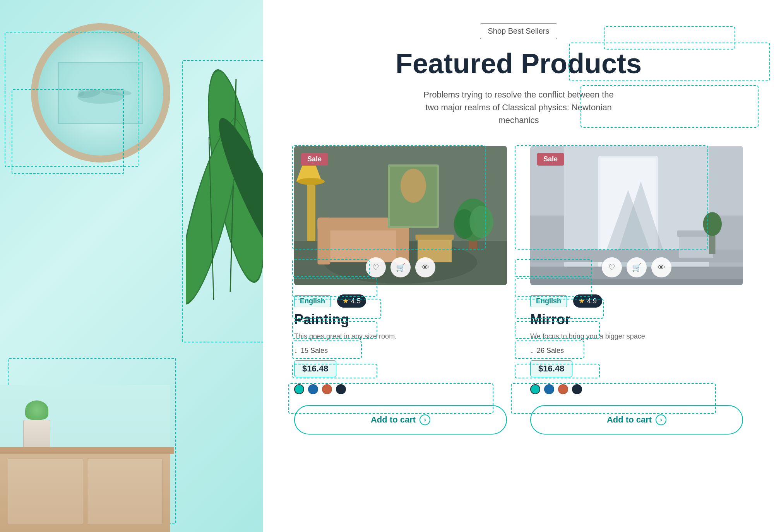 The height and width of the screenshot is (532, 774). Describe the element at coordinates (637, 337) in the screenshot. I see `product-2-description: We focus to bring you a bigger space` at that location.